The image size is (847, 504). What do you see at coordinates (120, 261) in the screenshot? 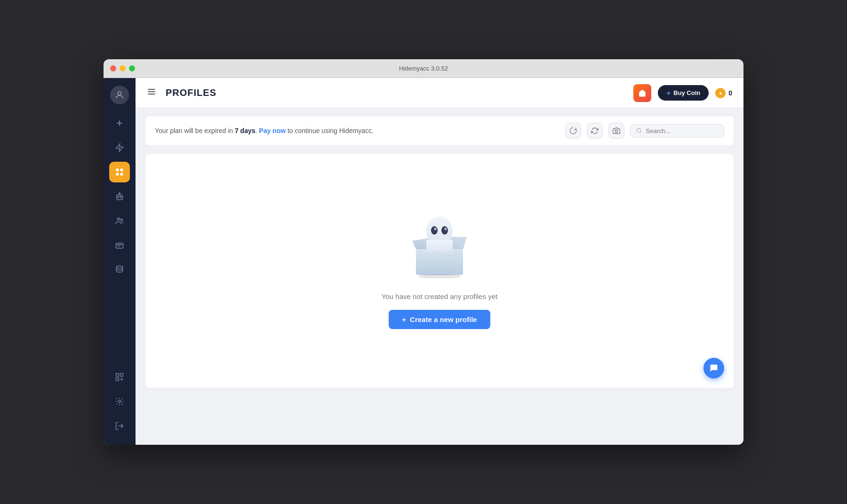
I see `sidebar` at bounding box center [120, 261].